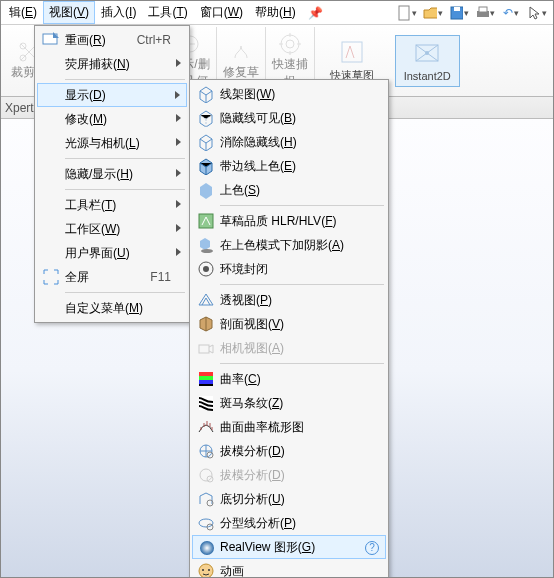  I want to click on menu-window: 窗口(W), so click(222, 12).